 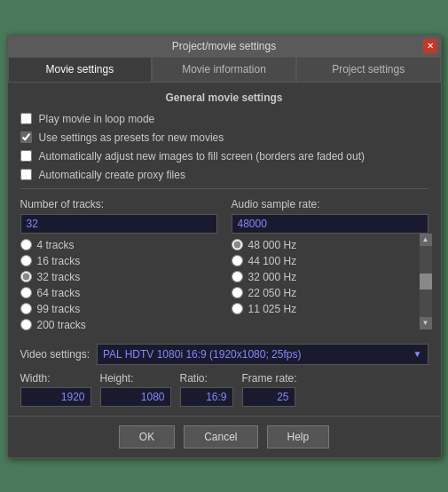 What do you see at coordinates (330, 277) in the screenshot?
I see `radio-32000: 32 000 Hz` at bounding box center [330, 277].